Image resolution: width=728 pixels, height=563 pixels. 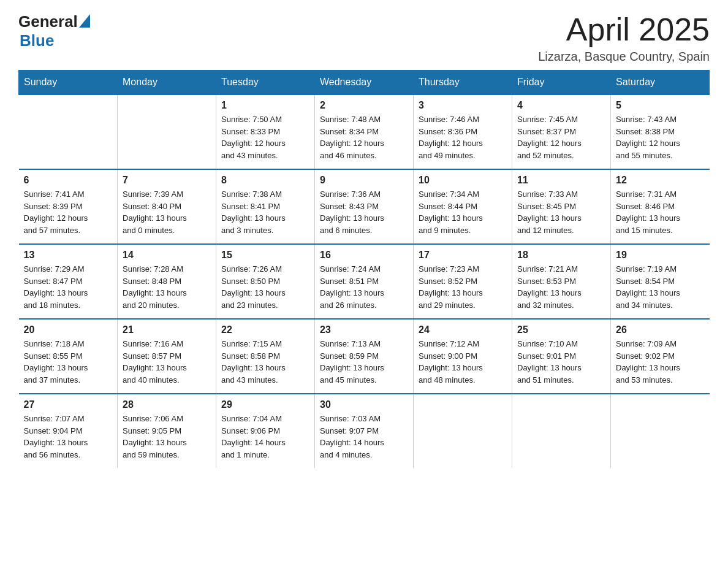 I want to click on day-info: Sunrise: 7:21 AMSunset: 8:53 PMDaylight:…, so click(x=561, y=287).